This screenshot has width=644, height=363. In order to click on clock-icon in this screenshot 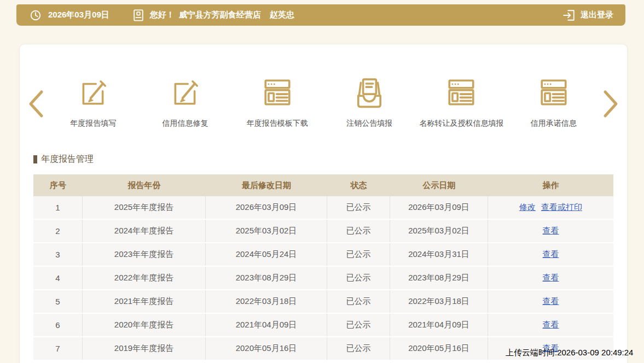, I will do `click(36, 15)`.